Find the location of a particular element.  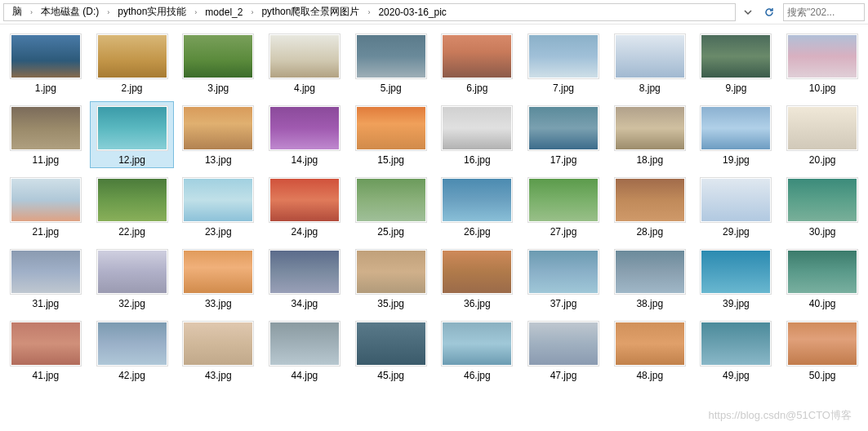

file-item: 4.jpg is located at coordinates (305, 63).